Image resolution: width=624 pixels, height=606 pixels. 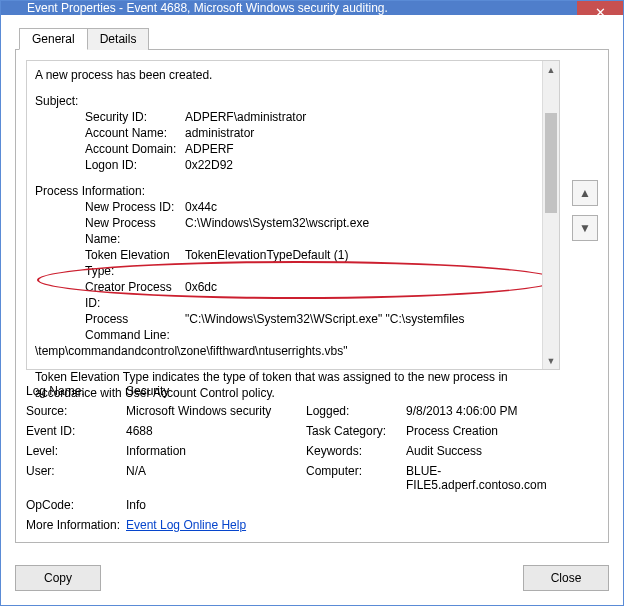 I want to click on lbl-moreinfo: More Information:, so click(x=76, y=525).